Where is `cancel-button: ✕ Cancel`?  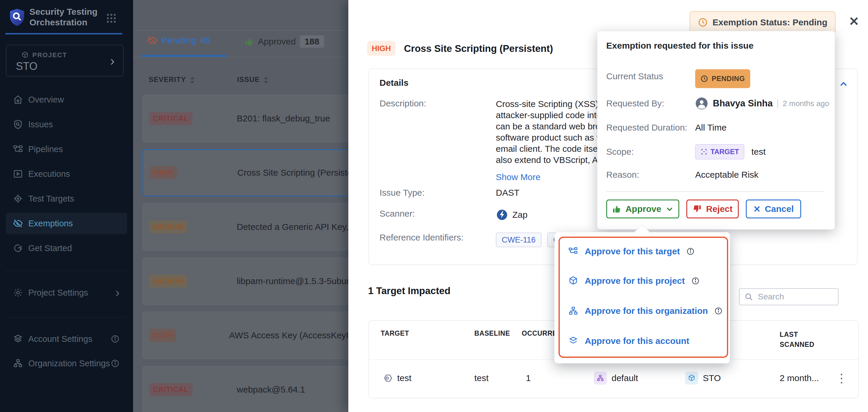 cancel-button: ✕ Cancel is located at coordinates (774, 209).